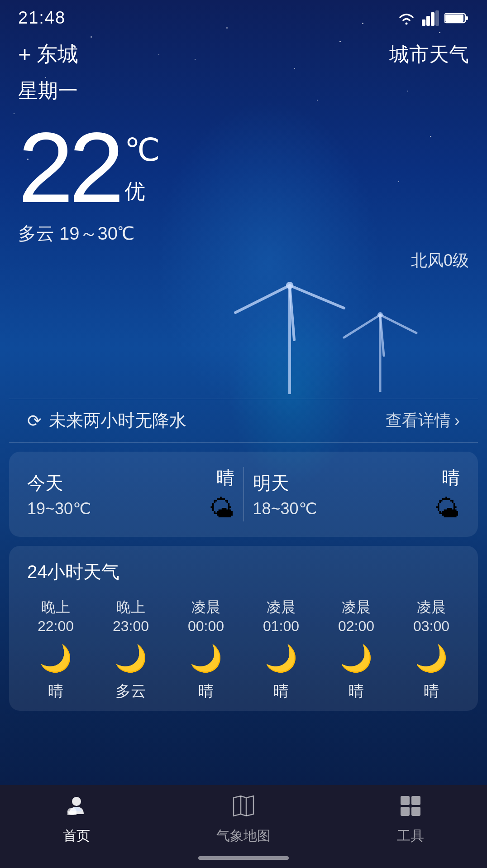  What do you see at coordinates (418, 420) in the screenshot?
I see `precip-link-text: 查看详情` at bounding box center [418, 420].